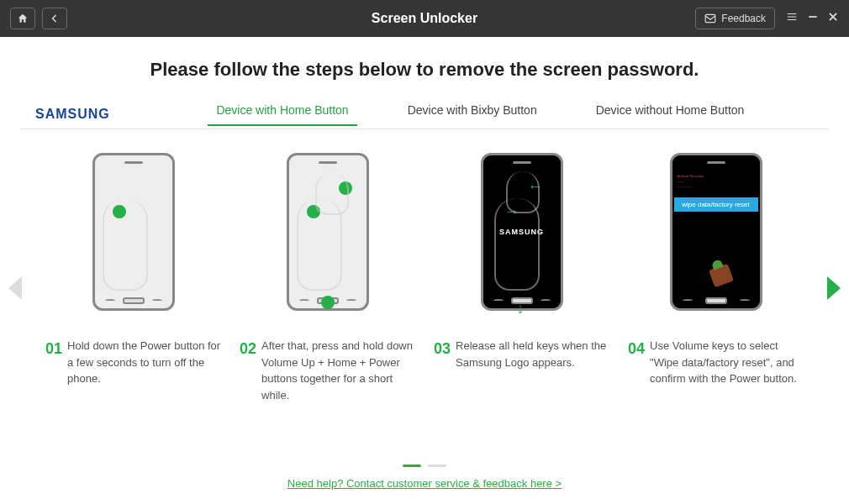 This screenshot has height=504, width=849. Describe the element at coordinates (636, 363) in the screenshot. I see `step-4-num: 04` at that location.